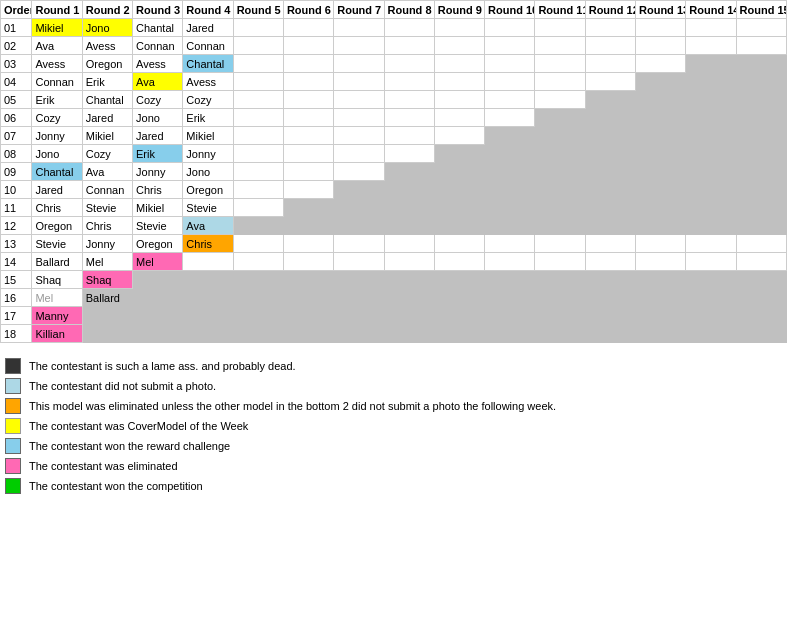  I want to click on round-cell: Cozy, so click(57, 118).